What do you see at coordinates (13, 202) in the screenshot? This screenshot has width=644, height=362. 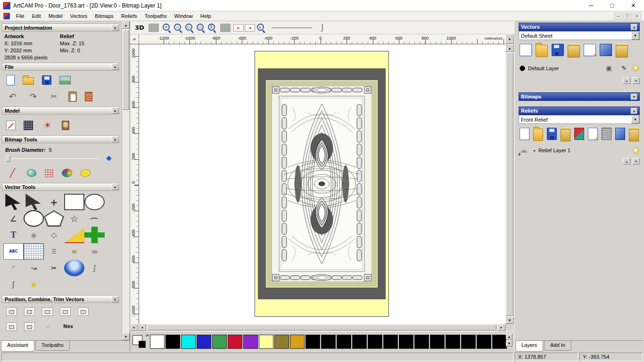 I see `select-vectors-icon` at bounding box center [13, 202].